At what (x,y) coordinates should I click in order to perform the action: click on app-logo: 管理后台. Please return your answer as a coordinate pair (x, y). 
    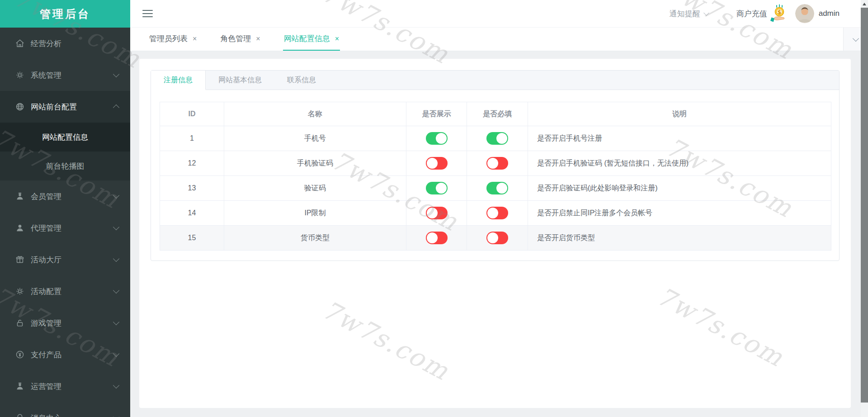
    Looking at the image, I should click on (65, 14).